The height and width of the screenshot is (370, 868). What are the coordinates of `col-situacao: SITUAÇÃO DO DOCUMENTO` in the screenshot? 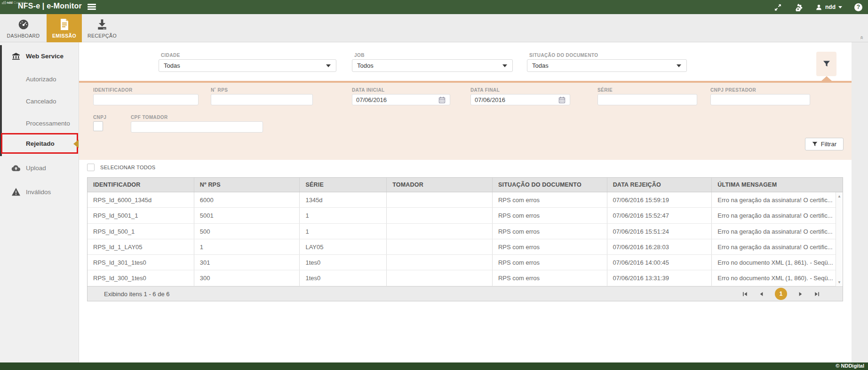 It's located at (550, 185).